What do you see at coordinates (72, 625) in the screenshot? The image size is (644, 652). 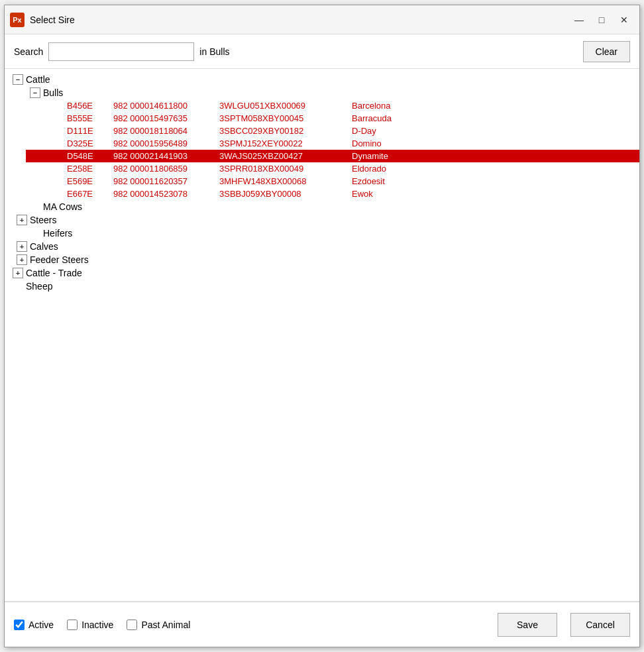 I see `inactive-checkbox` at bounding box center [72, 625].